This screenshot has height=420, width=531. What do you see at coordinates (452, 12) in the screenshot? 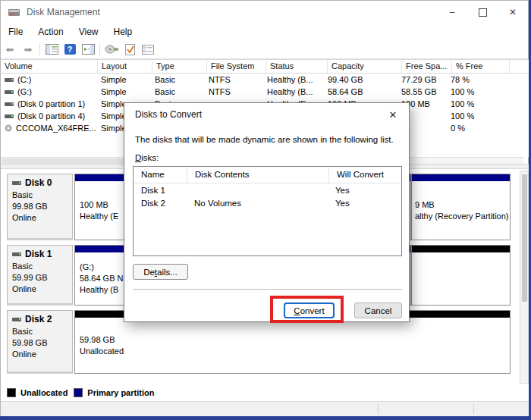
I see `minimize-button: –` at bounding box center [452, 12].